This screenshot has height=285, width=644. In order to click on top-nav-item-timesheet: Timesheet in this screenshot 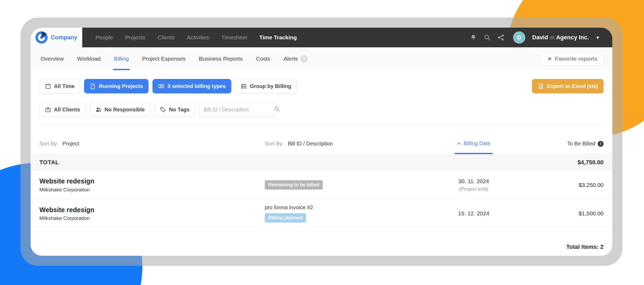, I will do `click(234, 37)`.